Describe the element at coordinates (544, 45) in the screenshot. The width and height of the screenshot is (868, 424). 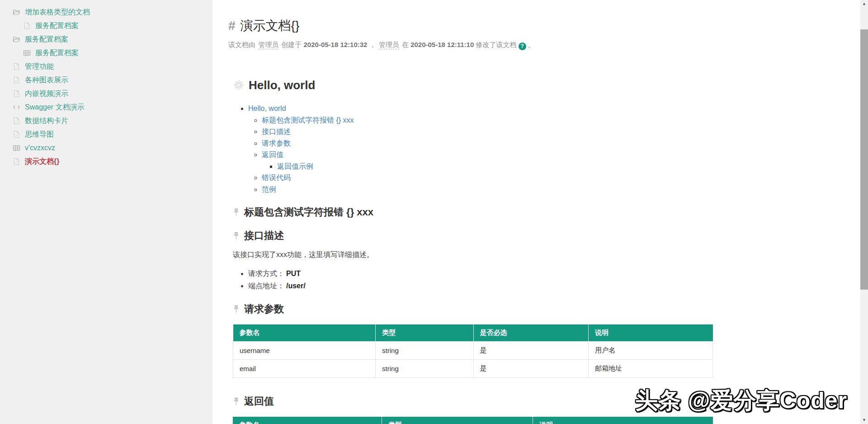
I see `doc-meta: 该文档由 管理员 创建于 2020-05-18 12:10:32 ， 管理员 在…` at that location.